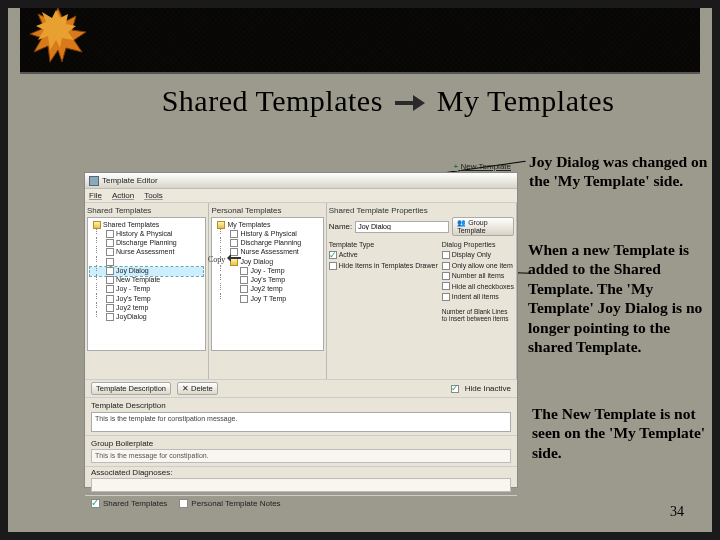  I want to click on template-desc-text: This is the template for constipation me…, so click(301, 422).